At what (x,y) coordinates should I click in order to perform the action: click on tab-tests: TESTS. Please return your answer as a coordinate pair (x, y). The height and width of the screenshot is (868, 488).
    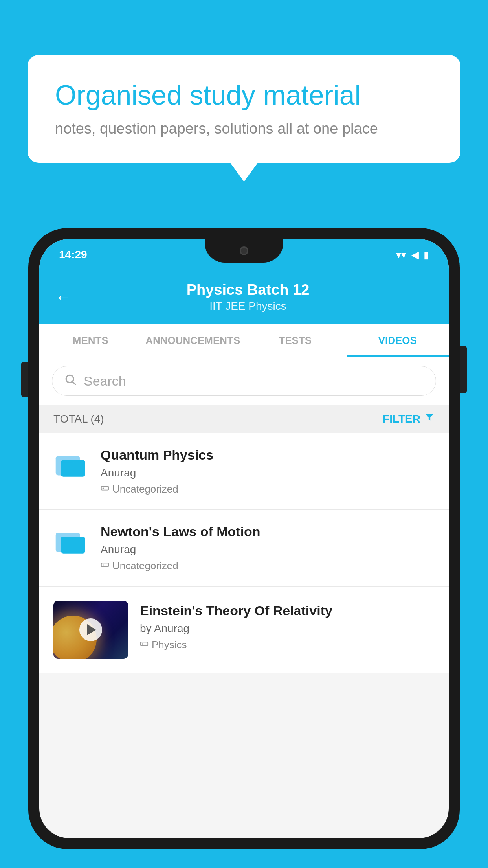
    Looking at the image, I should click on (295, 340).